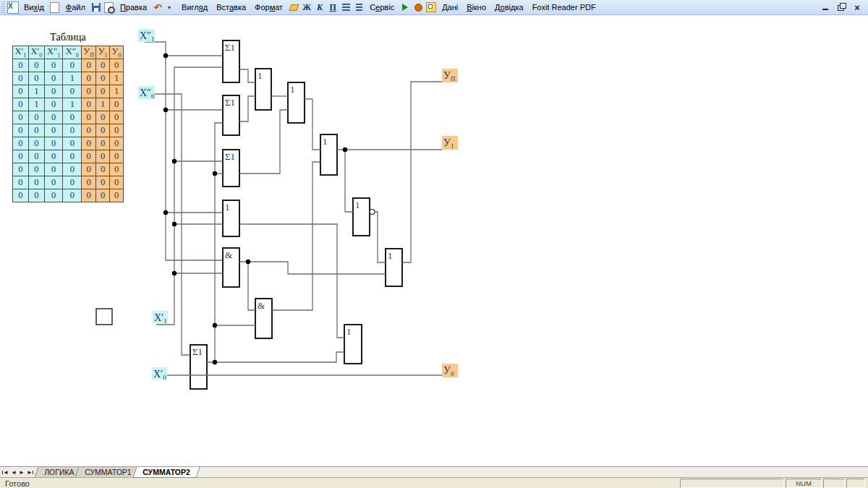  Describe the element at coordinates (564, 7) in the screenshot. I see `menu-foxit-reader-pdf: Foxit Reader PDF` at that location.